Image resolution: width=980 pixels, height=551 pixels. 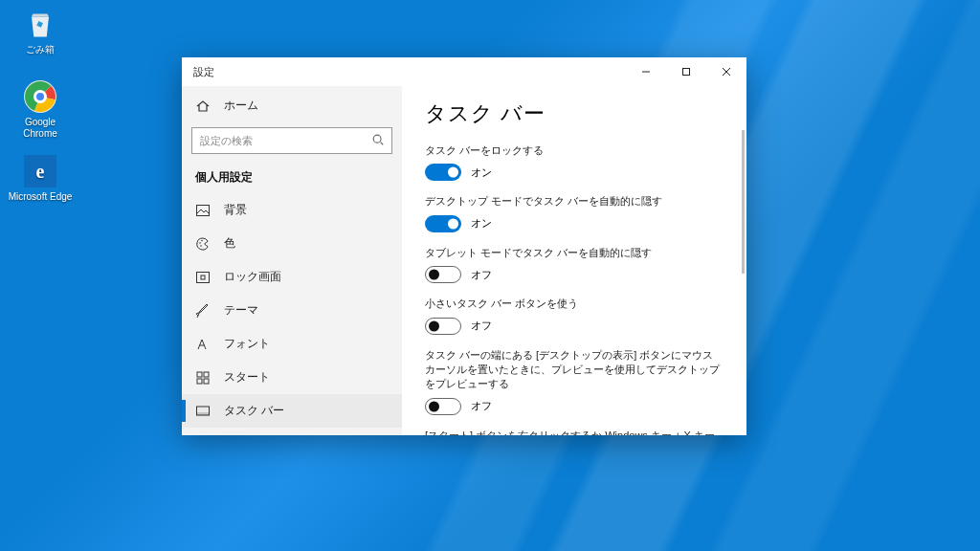 I want to click on palette-icon, so click(x=203, y=244).